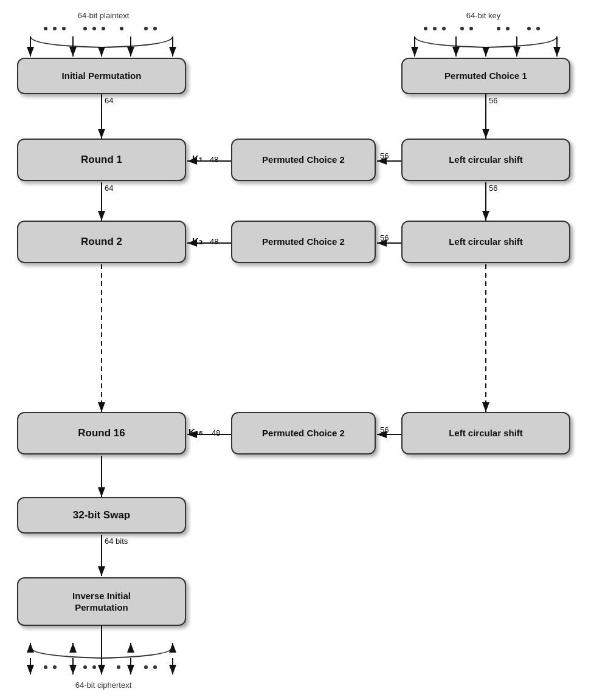 The height and width of the screenshot is (700, 591). What do you see at coordinates (214, 159) in the screenshot?
I see `bits48-annotation-1: 48` at bounding box center [214, 159].